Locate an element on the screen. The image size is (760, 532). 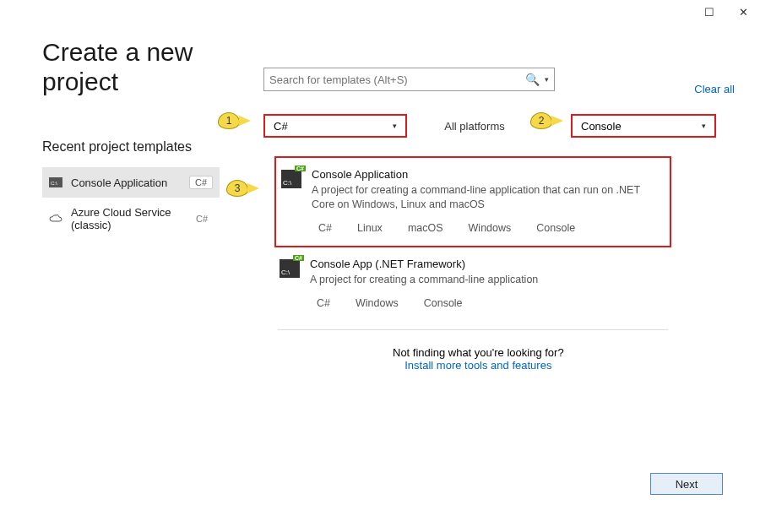
search-dropdown-arrow: ▾ is located at coordinates (546, 79).